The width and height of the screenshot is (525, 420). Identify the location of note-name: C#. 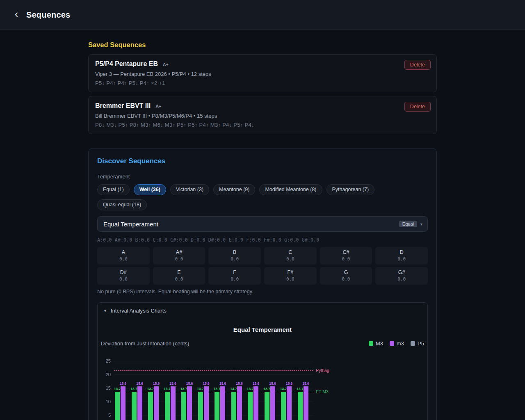
(346, 252).